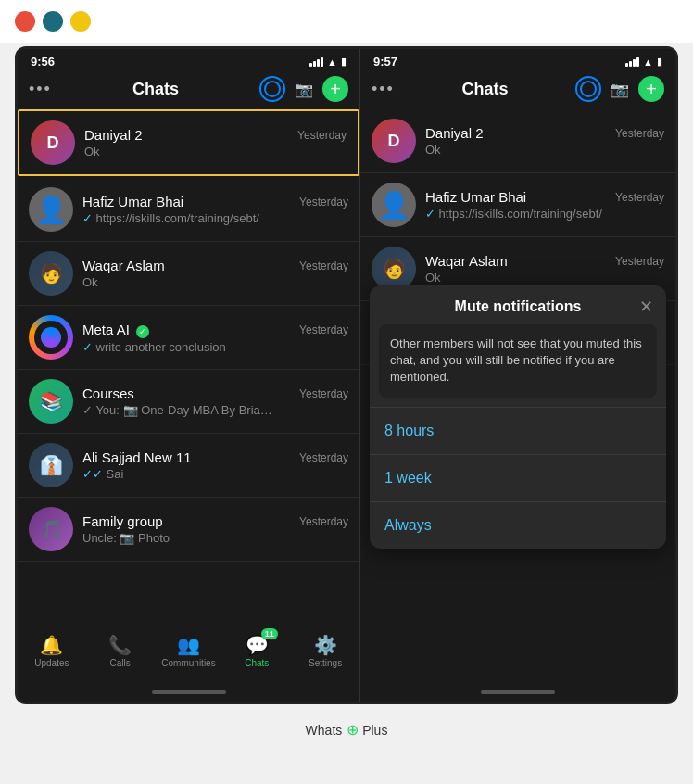 The height and width of the screenshot is (784, 693). Describe the element at coordinates (41, 89) in the screenshot. I see `menu-icon: •••` at that location.